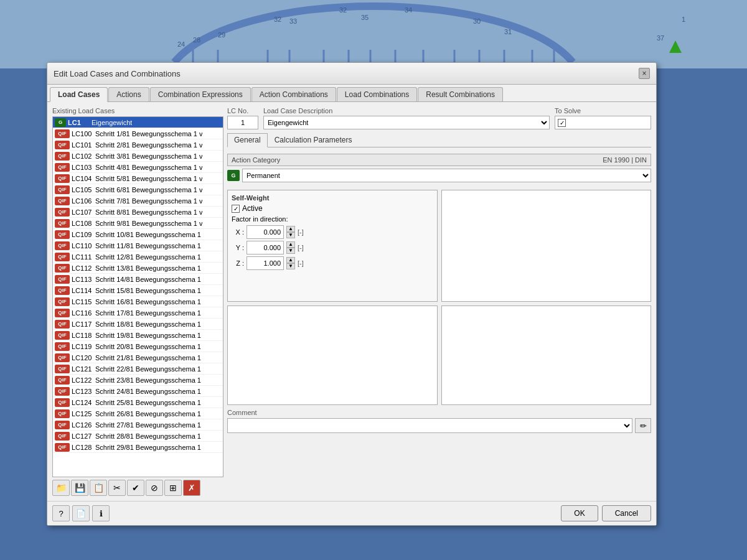  Describe the element at coordinates (148, 324) in the screenshot. I see `item-desc: Schritt 18/81 Bewegungsschema 1` at that location.